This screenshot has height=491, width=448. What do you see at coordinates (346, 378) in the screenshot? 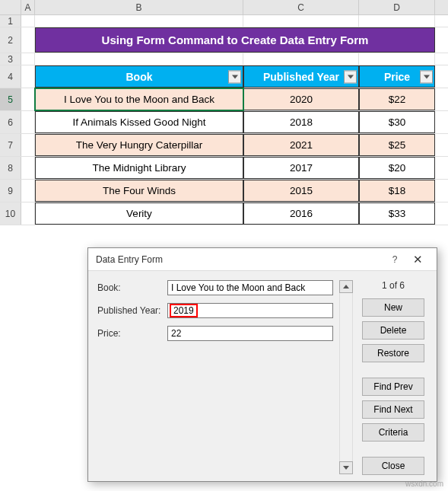
I see `scroll-track` at bounding box center [346, 378].